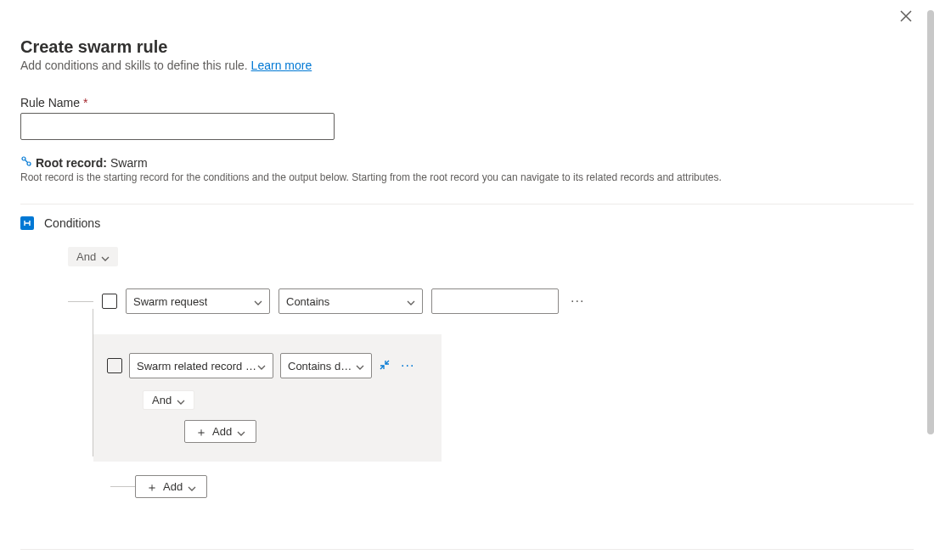 The width and height of the screenshot is (934, 560). What do you see at coordinates (385, 367) in the screenshot?
I see `collapse-icon` at bounding box center [385, 367].